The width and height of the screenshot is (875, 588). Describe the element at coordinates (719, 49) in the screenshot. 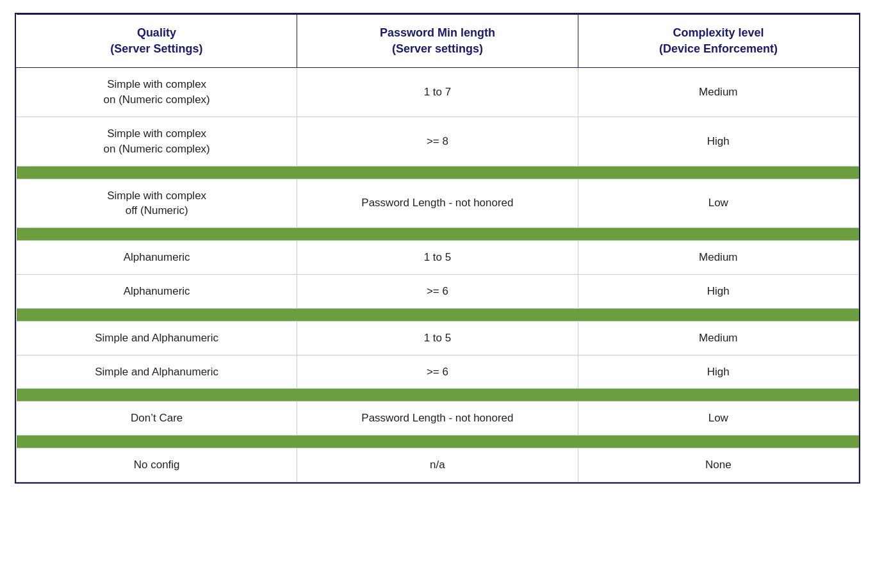

I see `complexity-header-line2: (Device Enforcement)` at that location.